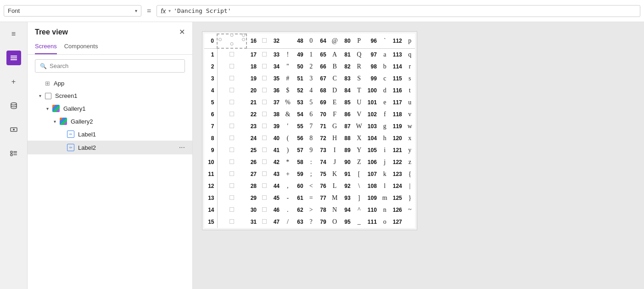  Describe the element at coordinates (276, 186) in the screenshot. I see `char-num-44: 44` at that location.